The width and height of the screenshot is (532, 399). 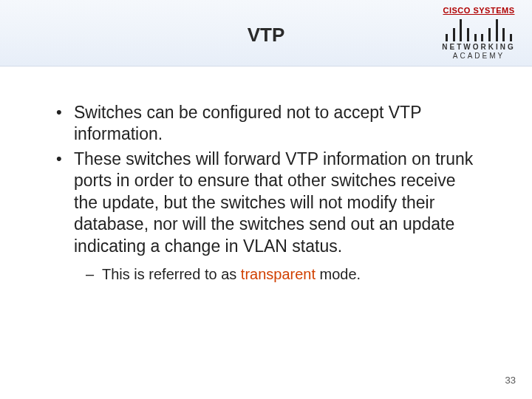 What do you see at coordinates (511, 380) in the screenshot?
I see `page-number: 33` at bounding box center [511, 380].